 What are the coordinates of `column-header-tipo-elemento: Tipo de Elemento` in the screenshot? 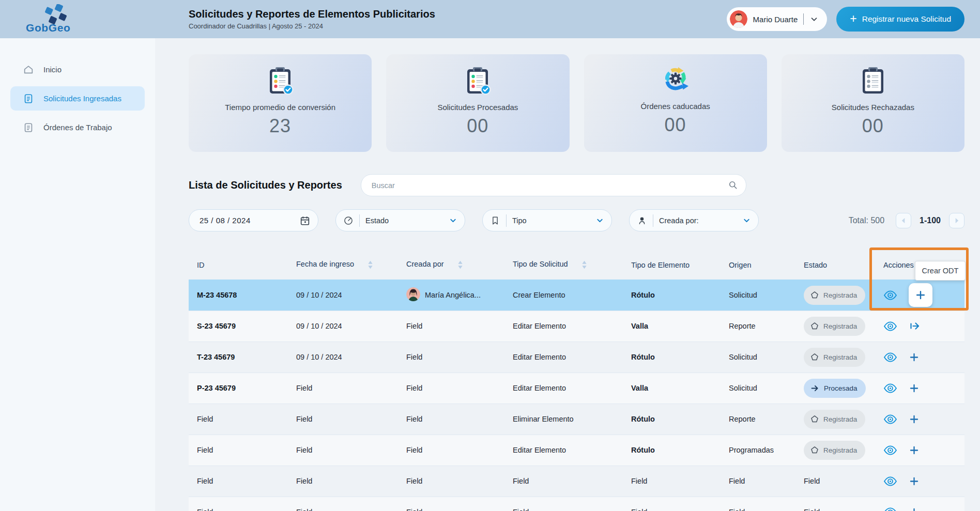 It's located at (672, 265).